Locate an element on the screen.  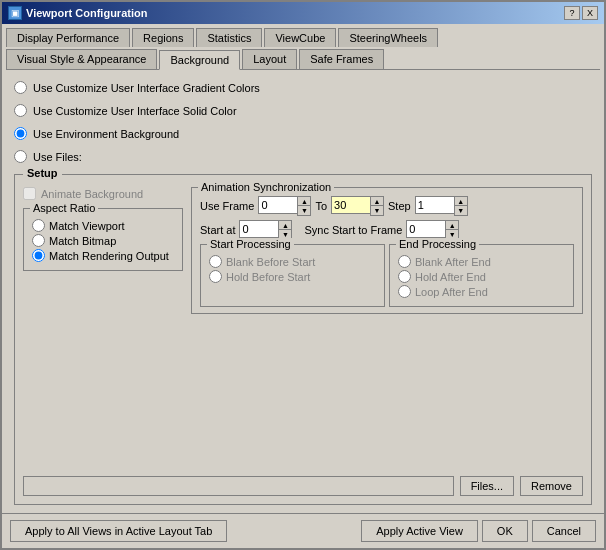
aspect-ratio-legend: Aspect Ratio is located at coordinates (64, 208).